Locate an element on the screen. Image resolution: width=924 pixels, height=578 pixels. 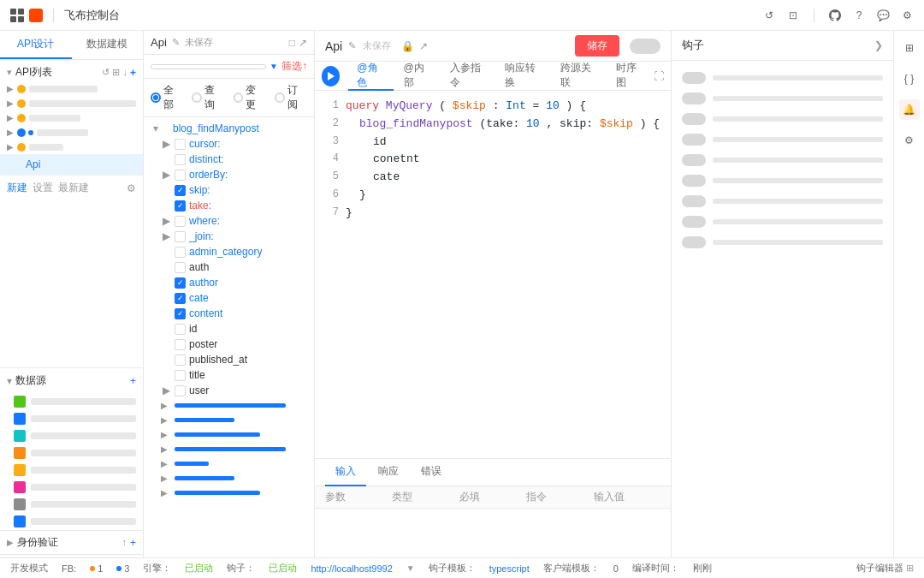
take-checkbox is located at coordinates (180, 206).